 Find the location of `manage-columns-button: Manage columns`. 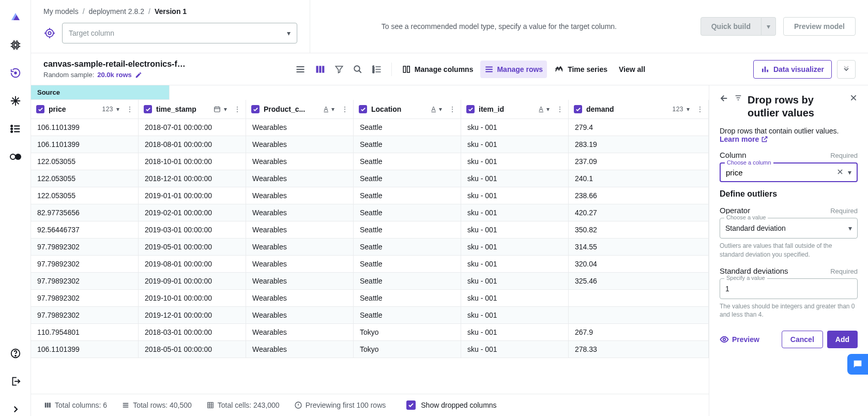

manage-columns-button: Manage columns is located at coordinates (438, 69).